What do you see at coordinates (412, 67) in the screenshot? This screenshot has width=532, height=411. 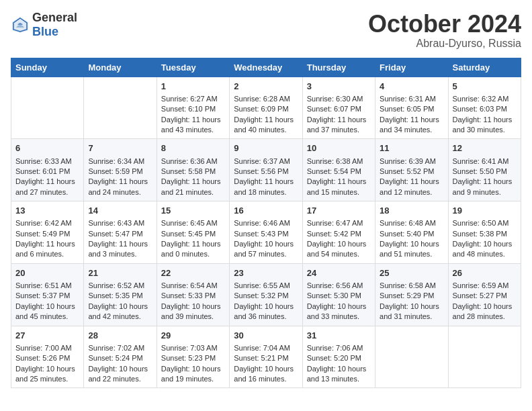 I see `weekday-header-friday: Friday` at bounding box center [412, 67].